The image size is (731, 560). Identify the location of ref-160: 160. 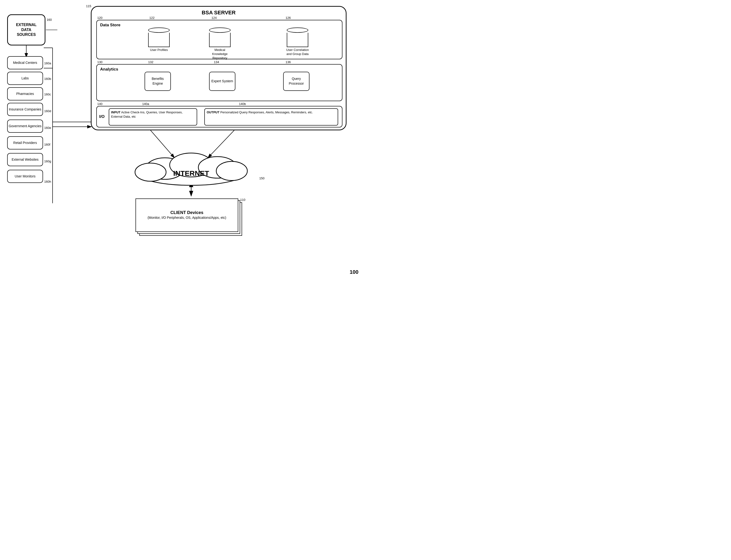
(49, 20).